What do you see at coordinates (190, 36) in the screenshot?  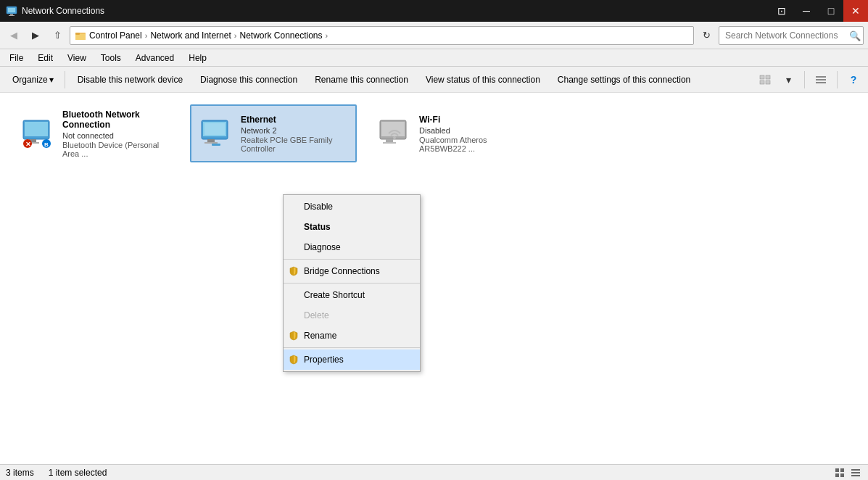 I see `breadcrumb-network-internet: Network and Internet` at bounding box center [190, 36].